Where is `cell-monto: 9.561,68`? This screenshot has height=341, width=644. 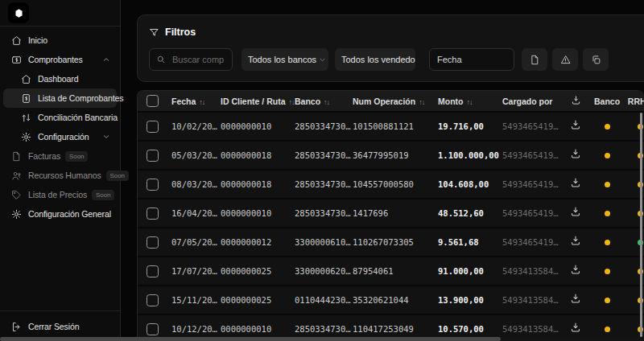
cell-monto: 9.561,68 is located at coordinates (470, 242).